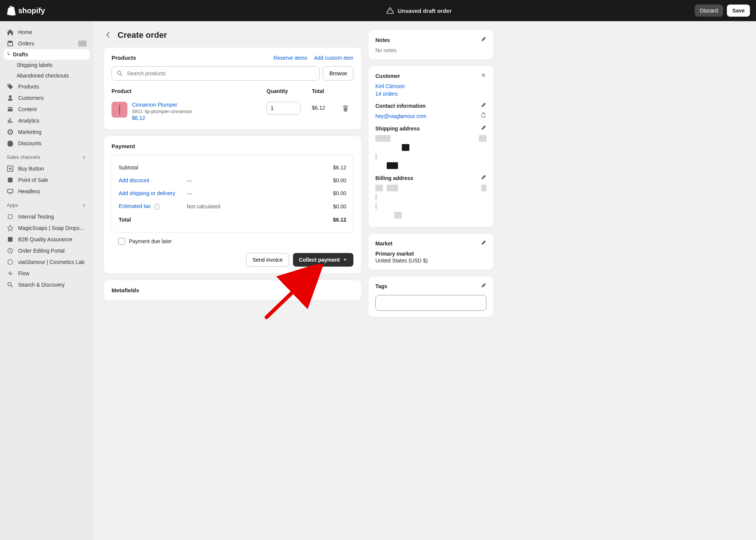 The image size is (756, 540). Describe the element at coordinates (739, 11) in the screenshot. I see `save-button: Save` at that location.